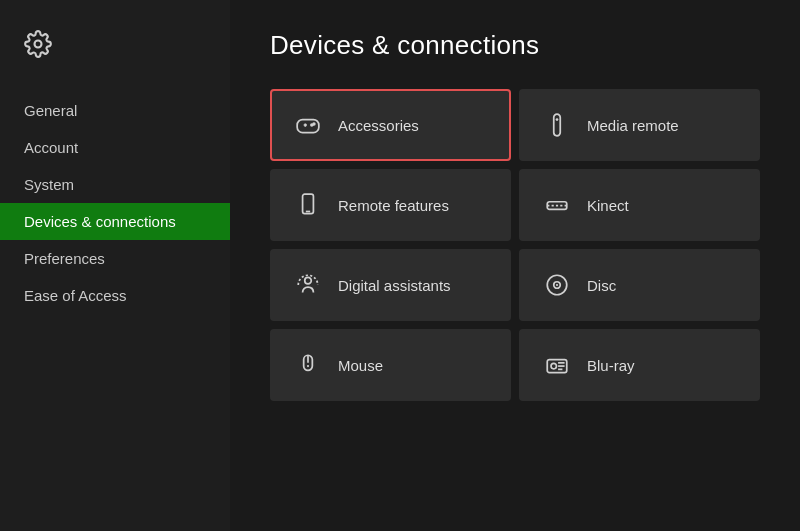 Image resolution: width=800 pixels, height=531 pixels. What do you see at coordinates (602, 286) in the screenshot?
I see `disc-label: Disc` at bounding box center [602, 286].